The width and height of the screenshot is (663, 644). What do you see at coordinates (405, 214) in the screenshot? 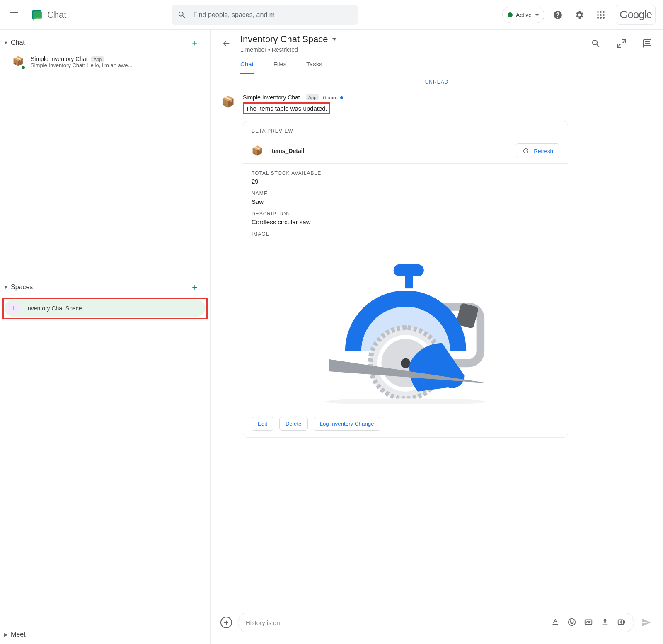
I see `field-label: DESCRIPTION` at bounding box center [405, 214].